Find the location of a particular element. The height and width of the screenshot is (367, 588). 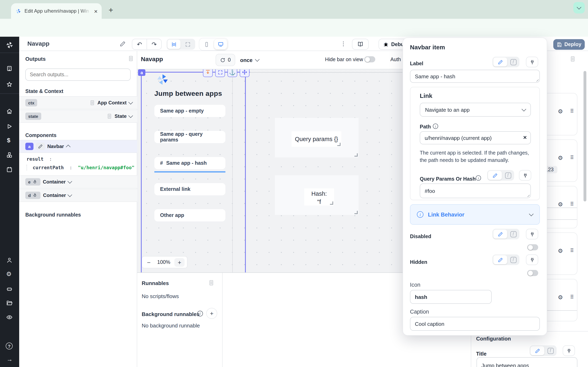

component-row-navbar: a Navbar is located at coordinates (78, 146).